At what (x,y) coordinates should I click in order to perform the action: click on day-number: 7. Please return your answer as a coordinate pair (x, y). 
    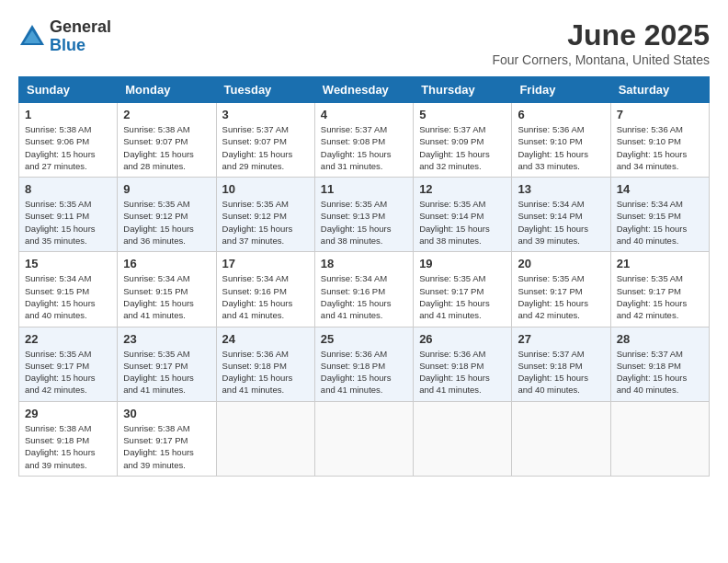
    Looking at the image, I should click on (660, 114).